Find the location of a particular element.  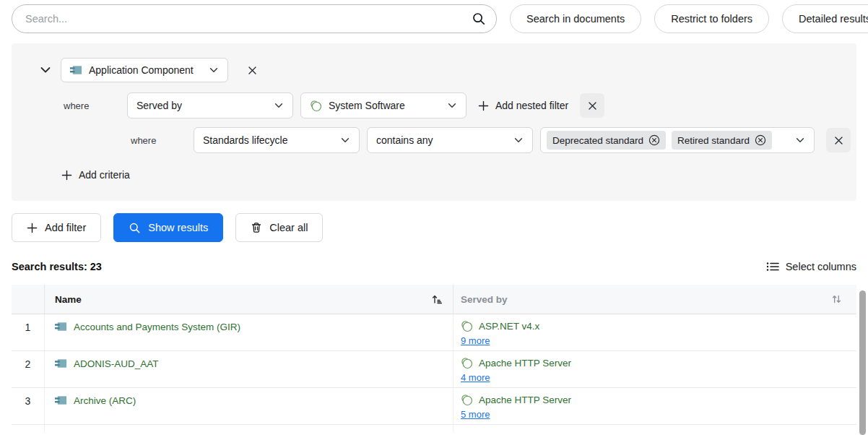

row-number-column-header is located at coordinates (28, 299).